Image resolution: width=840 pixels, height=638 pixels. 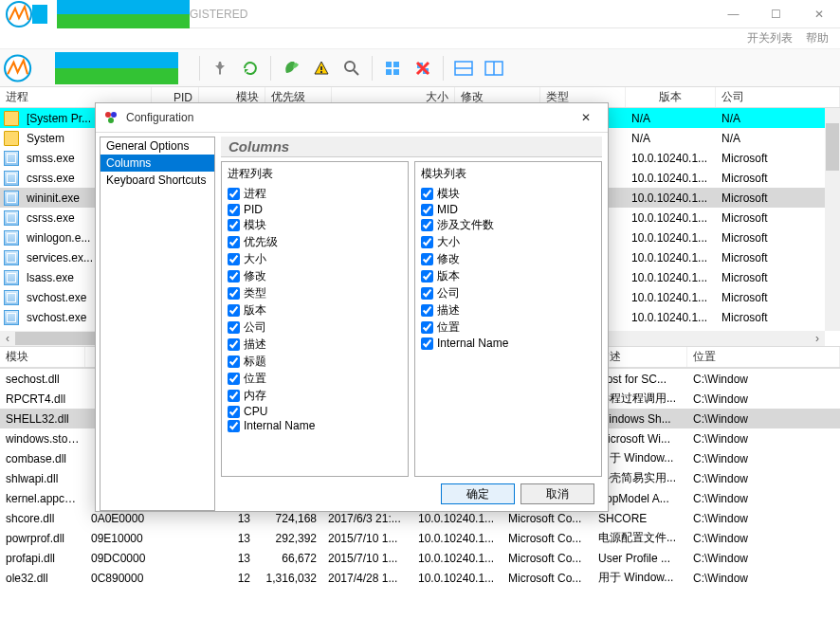 What do you see at coordinates (250, 68) in the screenshot?
I see `refresh-icon` at bounding box center [250, 68].